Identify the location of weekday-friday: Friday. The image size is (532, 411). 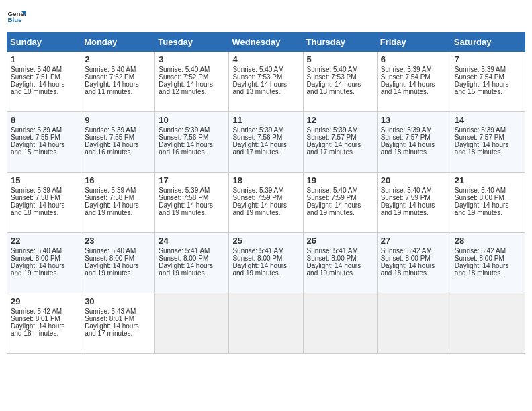
(414, 42).